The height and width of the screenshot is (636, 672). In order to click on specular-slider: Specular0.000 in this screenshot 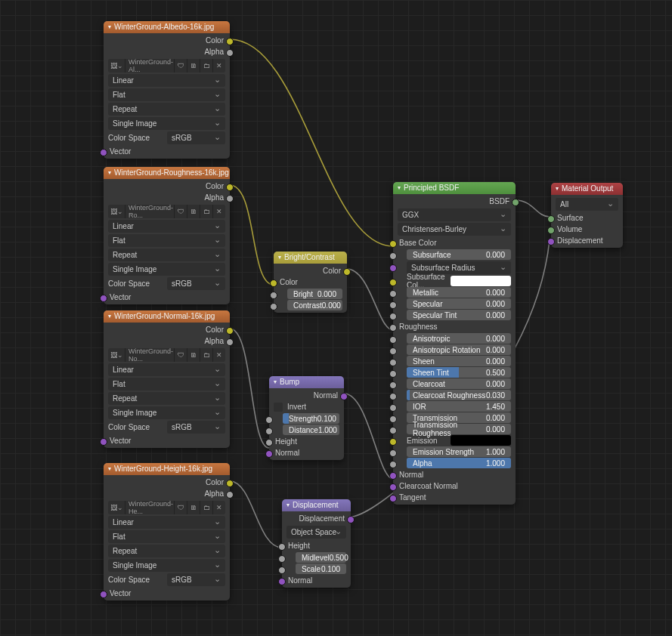, I will do `click(459, 304)`.